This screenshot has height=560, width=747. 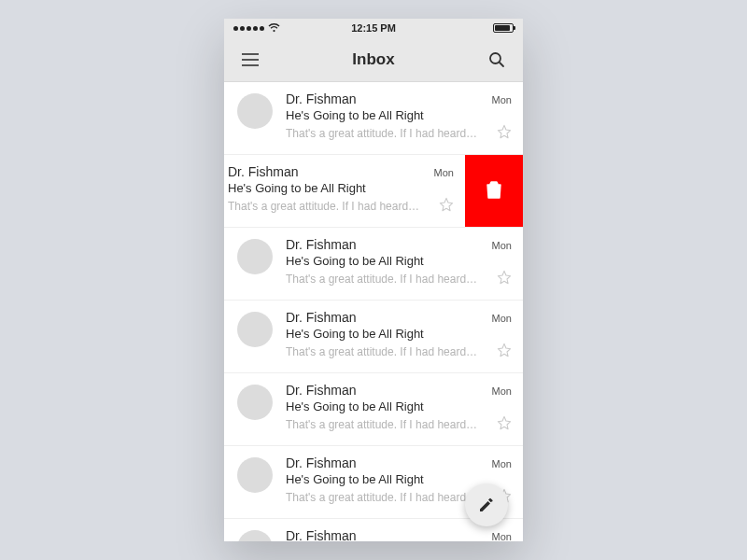 I want to click on pencil-icon, so click(x=486, y=505).